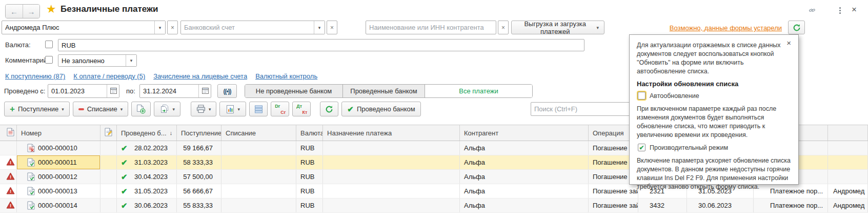  I want to click on cell-posted: ✔31.03.2023, so click(147, 162).